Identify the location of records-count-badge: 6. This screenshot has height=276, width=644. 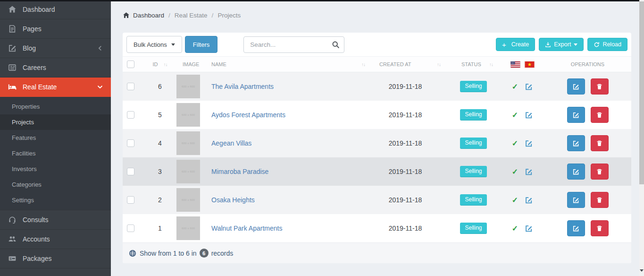
(204, 253).